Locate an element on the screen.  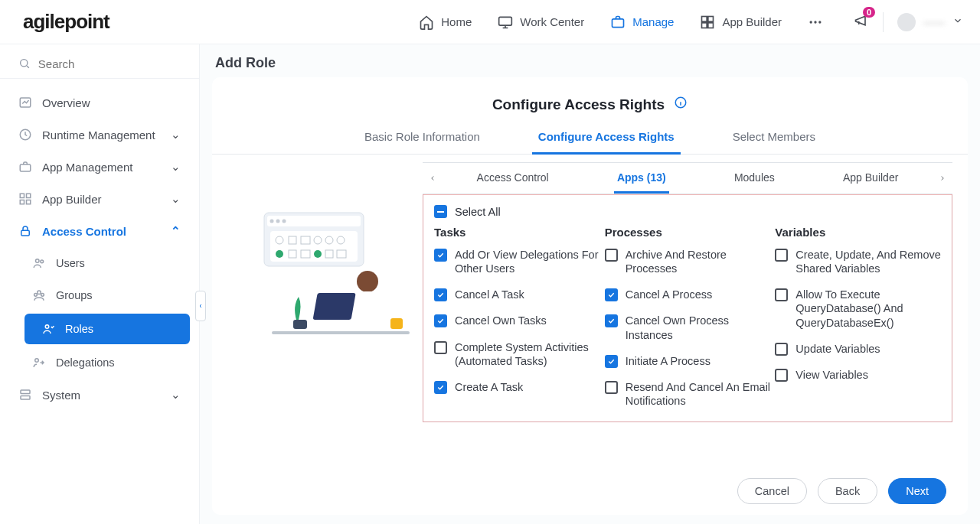
wizard-tab-basic: Basic Role Information is located at coordinates (423, 142).